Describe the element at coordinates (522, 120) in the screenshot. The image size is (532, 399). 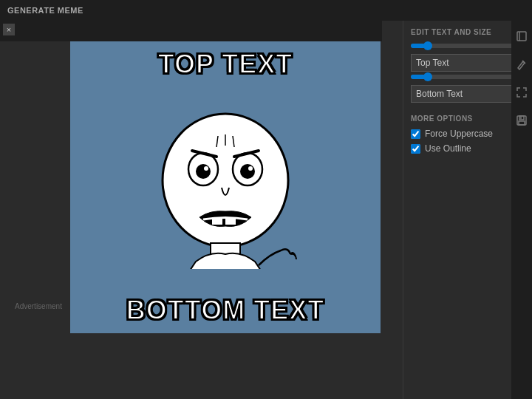
I see `save-icon` at that location.